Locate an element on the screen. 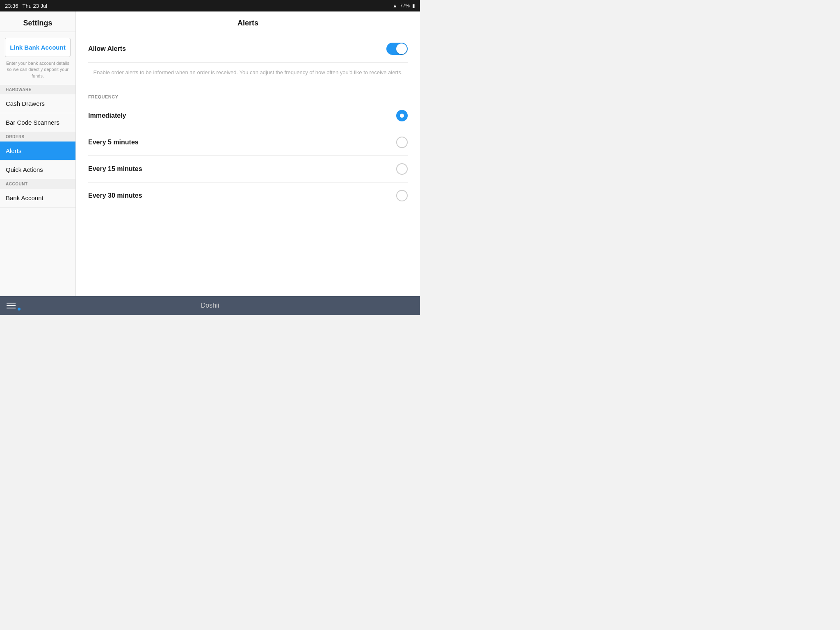 The width and height of the screenshot is (840, 630). frequency-immediately-label: Immediately is located at coordinates (107, 116).